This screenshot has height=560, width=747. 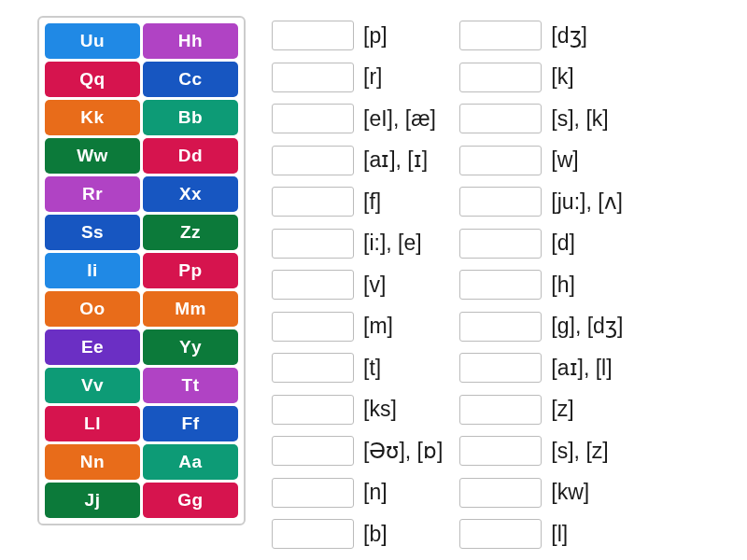 I want to click on target-row: [s], [z], so click(x=542, y=451).